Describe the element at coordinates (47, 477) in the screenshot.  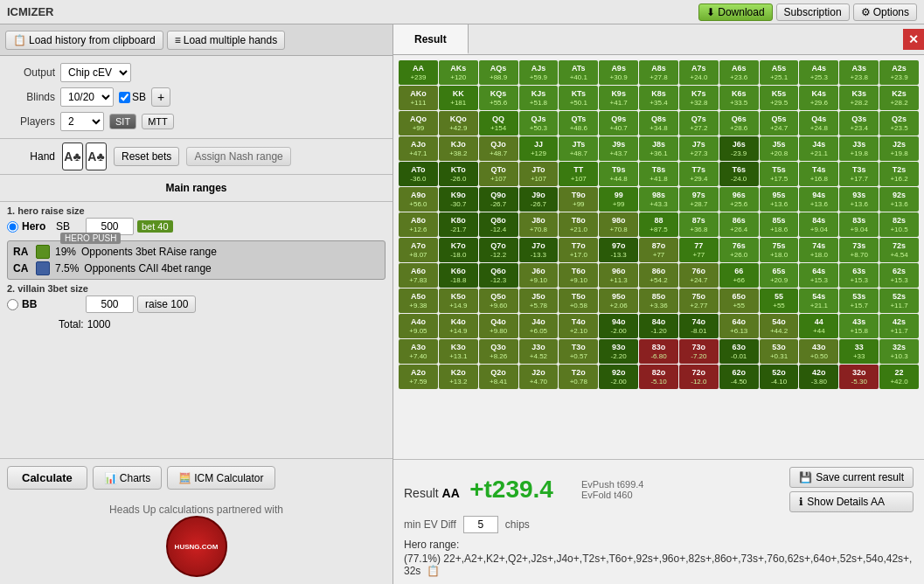
I see `calculate-button: Calculate` at that location.